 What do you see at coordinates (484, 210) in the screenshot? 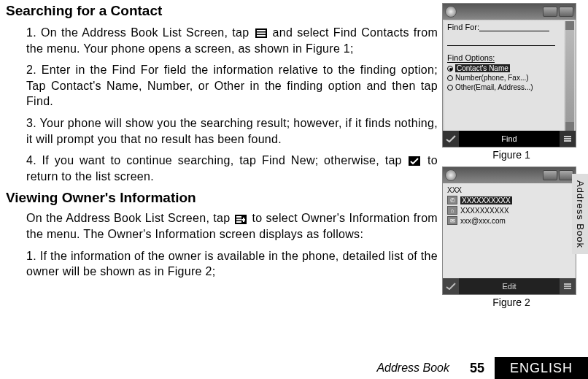
I see `owner-phone2: XXXXXXXXXX` at bounding box center [484, 210].